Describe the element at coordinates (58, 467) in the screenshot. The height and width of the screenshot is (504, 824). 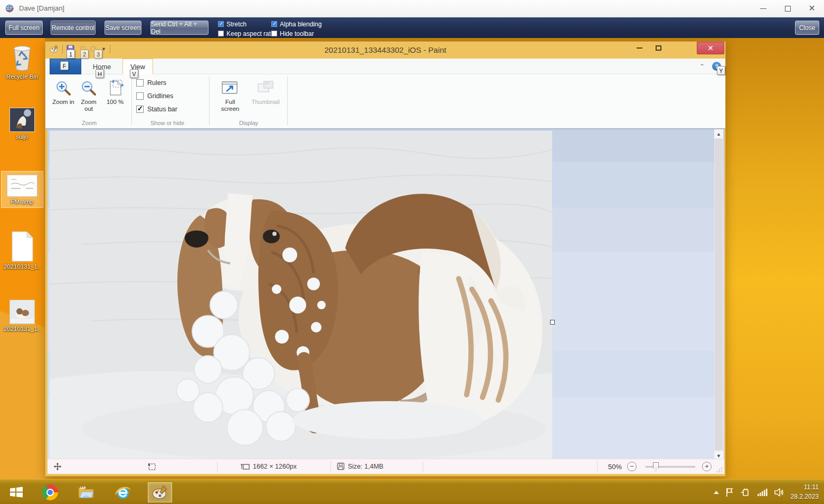
I see `cursor-position-indicator` at that location.